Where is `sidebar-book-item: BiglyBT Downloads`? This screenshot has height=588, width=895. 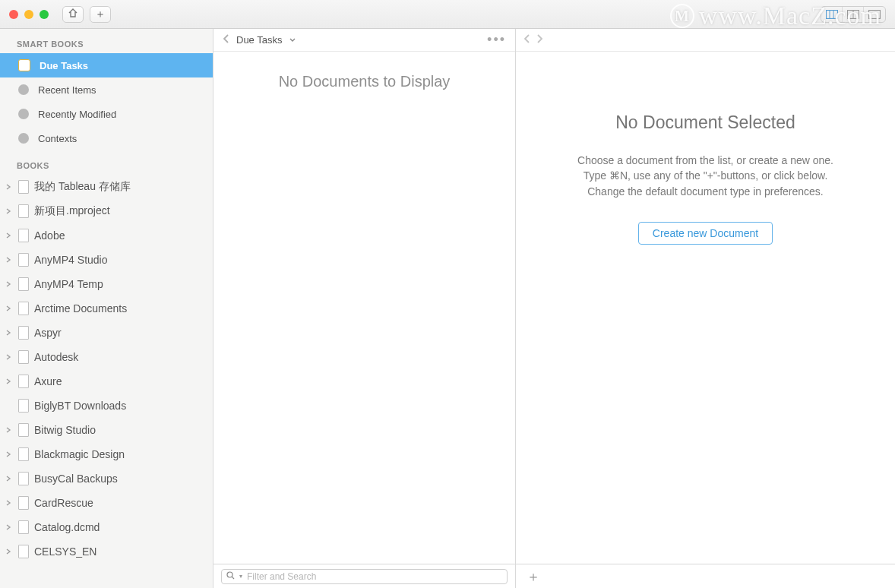 sidebar-book-item: BiglyBT Downloads is located at coordinates (106, 406).